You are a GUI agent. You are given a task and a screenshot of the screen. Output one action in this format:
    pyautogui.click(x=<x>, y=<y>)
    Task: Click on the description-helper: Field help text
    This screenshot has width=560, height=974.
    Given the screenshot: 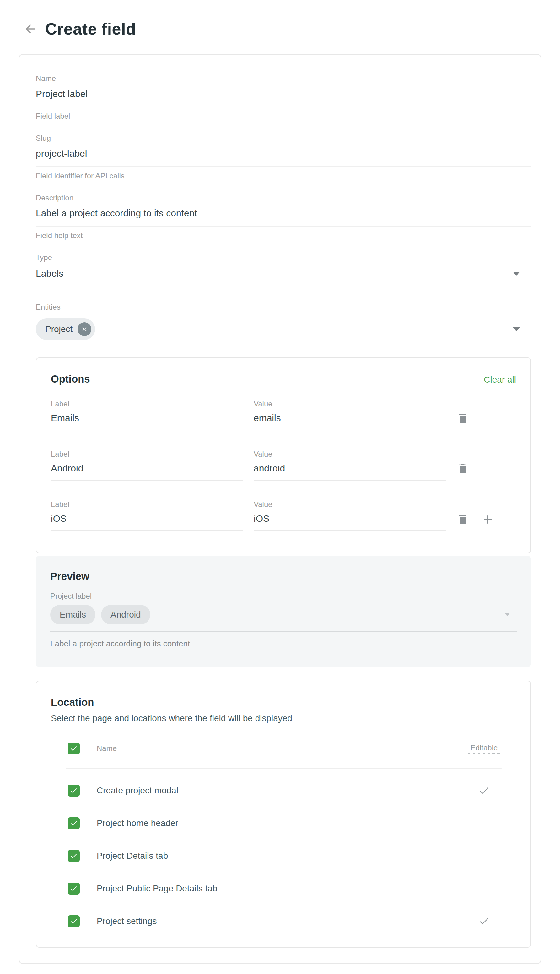 What is the action you would take?
    pyautogui.click(x=283, y=236)
    